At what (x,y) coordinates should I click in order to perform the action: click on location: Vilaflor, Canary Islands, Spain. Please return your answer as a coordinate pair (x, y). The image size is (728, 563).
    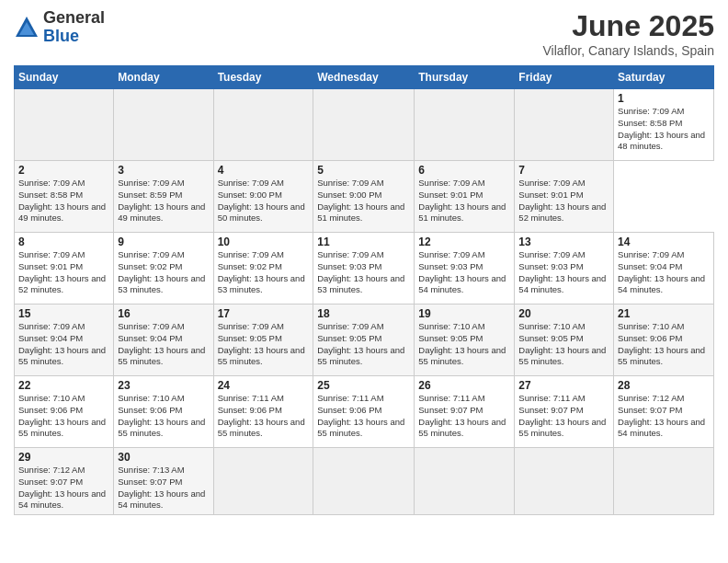
    Looking at the image, I should click on (629, 51).